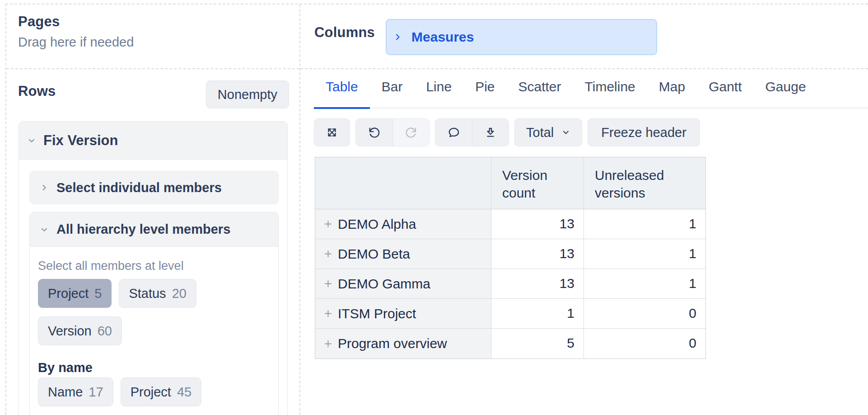 This screenshot has width=868, height=415. What do you see at coordinates (610, 89) in the screenshot?
I see `tab-timeline: Timeline` at bounding box center [610, 89].